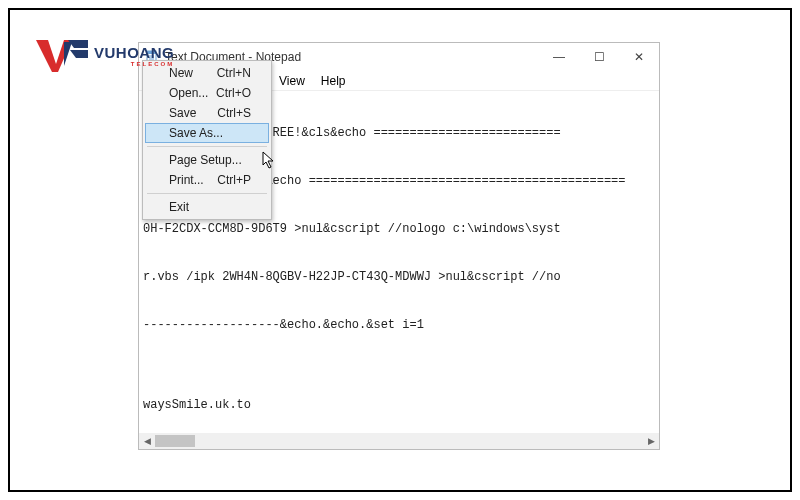  I want to click on editor-line: 0H-F2CDX-CCM8D-9D6T9 >nul&cscript //nolo…, so click(399, 229).